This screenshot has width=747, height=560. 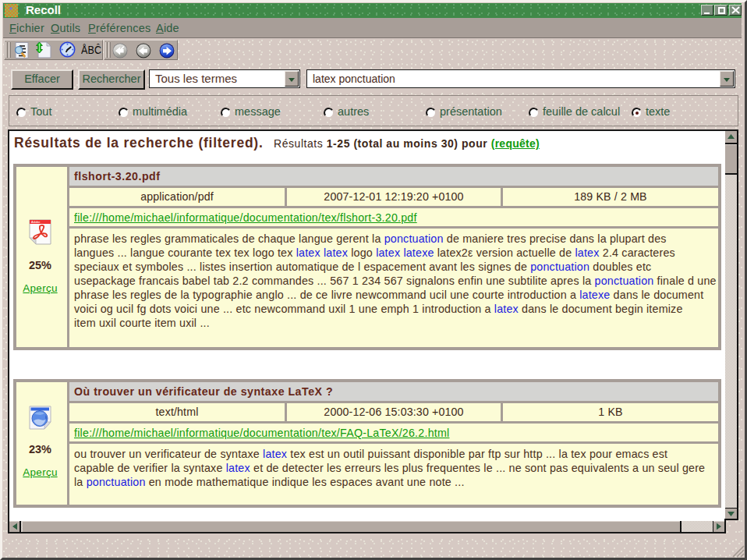 I want to click on svg-text: Adobe, so click(x=36, y=222).